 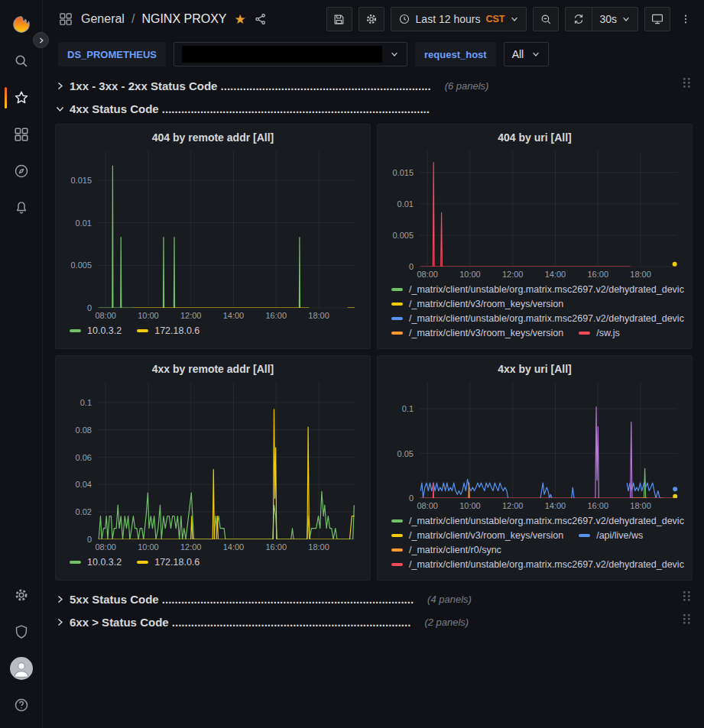 I want to click on panel-title: 4xx by uri [All], so click(x=535, y=369).